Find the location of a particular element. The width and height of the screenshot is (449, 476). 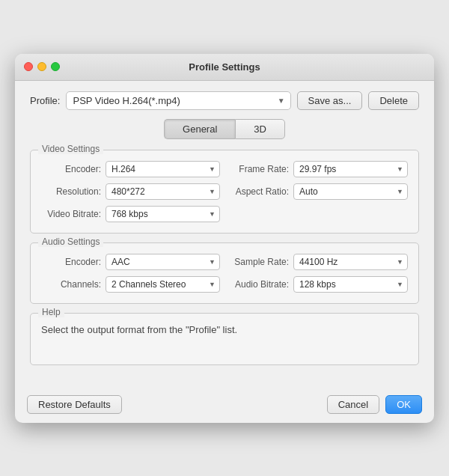

profile-label: Profile: is located at coordinates (45, 100).